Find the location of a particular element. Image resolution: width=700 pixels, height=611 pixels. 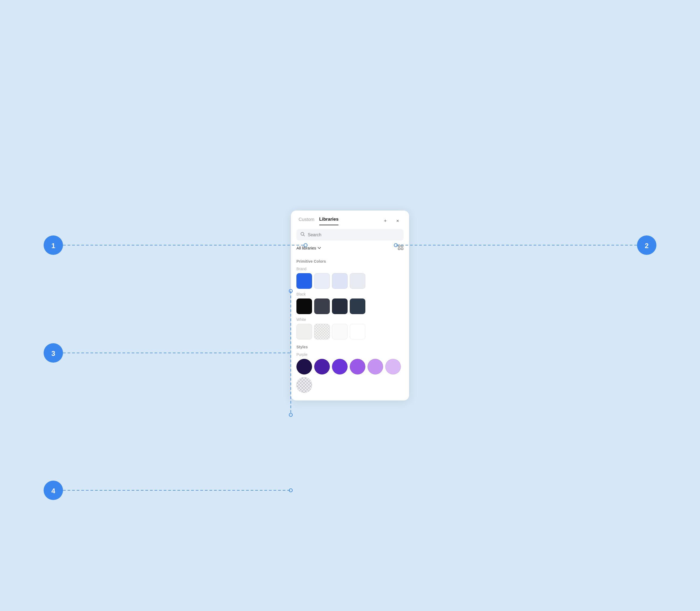

grid-view-icon is located at coordinates (401, 248).